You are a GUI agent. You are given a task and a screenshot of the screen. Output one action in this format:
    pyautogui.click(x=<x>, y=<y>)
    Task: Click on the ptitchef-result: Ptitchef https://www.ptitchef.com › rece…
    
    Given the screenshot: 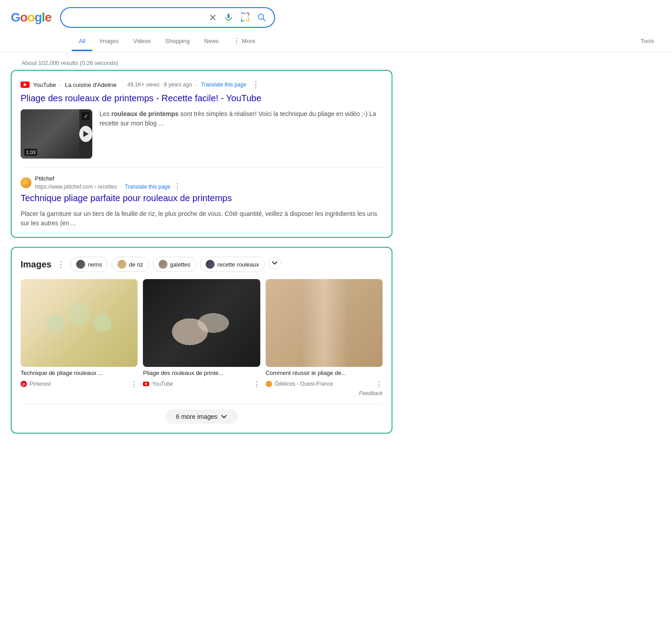 What is the action you would take?
    pyautogui.click(x=202, y=202)
    